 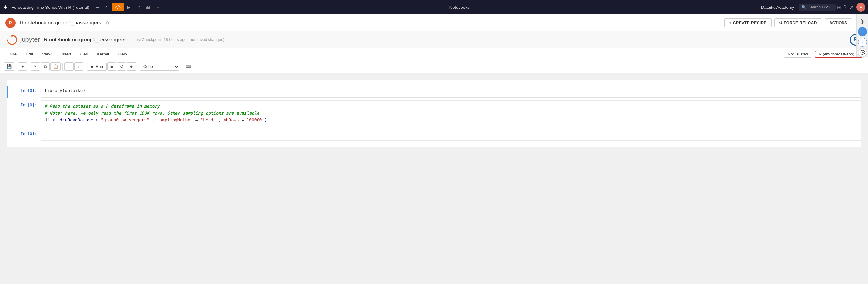 What do you see at coordinates (451, 113) in the screenshot?
I see `cell-2-line-2: # Note: here, we only read the first 100…` at bounding box center [451, 113].